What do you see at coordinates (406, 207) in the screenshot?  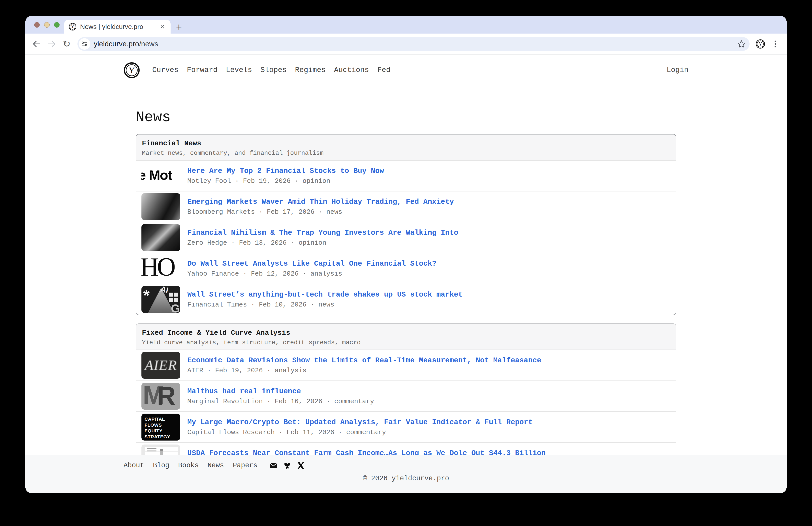 I see `news-item: Emerging Markets Waver Amid Thin Holiday…` at bounding box center [406, 207].